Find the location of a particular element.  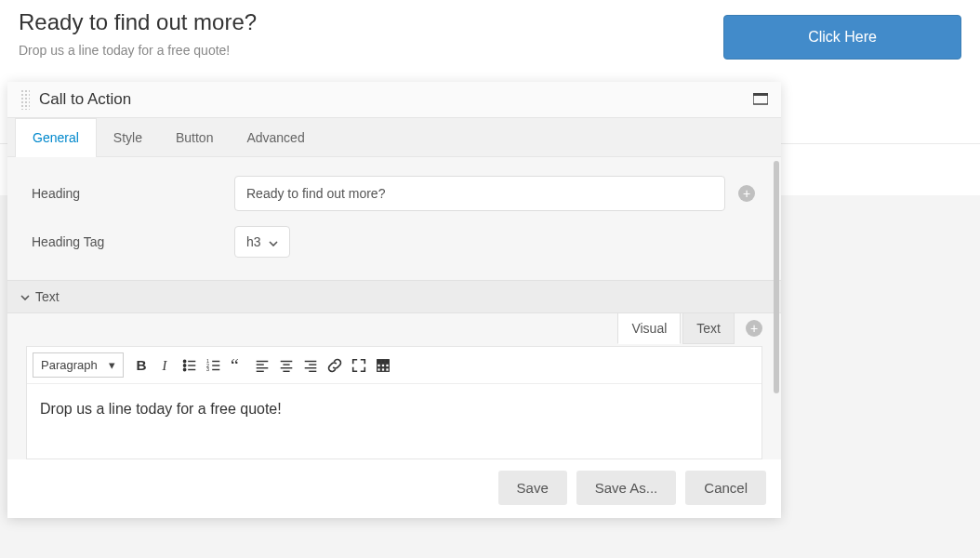

hero-heading: Ready to find out more? is located at coordinates (138, 22).